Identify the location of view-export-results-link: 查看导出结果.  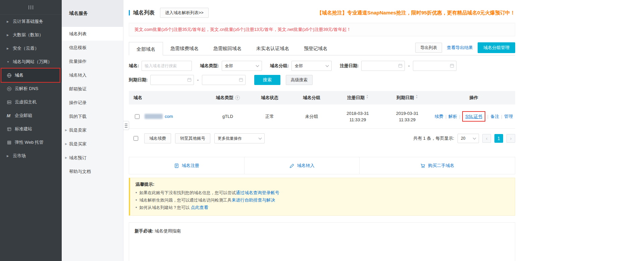
(460, 48).